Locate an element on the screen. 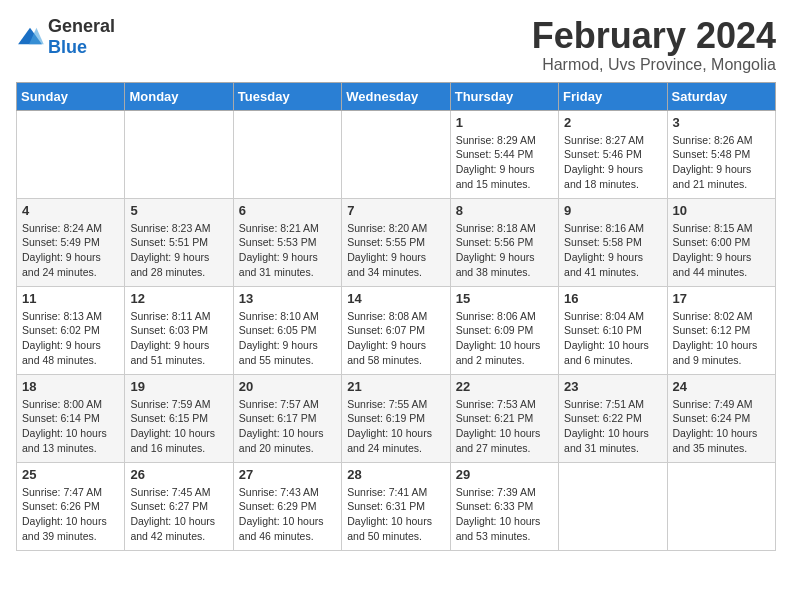  calendar-cell: 26Sunrise: 7:45 AM Sunset: 6:27 PM Dayli… is located at coordinates (179, 506).